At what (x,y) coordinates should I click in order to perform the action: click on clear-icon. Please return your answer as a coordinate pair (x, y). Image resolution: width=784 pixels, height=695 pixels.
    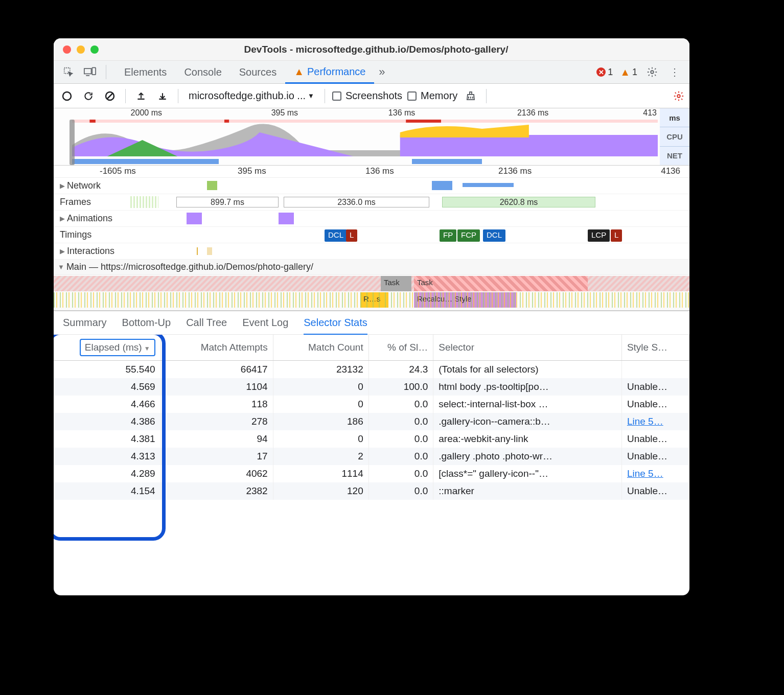
    Looking at the image, I should click on (110, 96).